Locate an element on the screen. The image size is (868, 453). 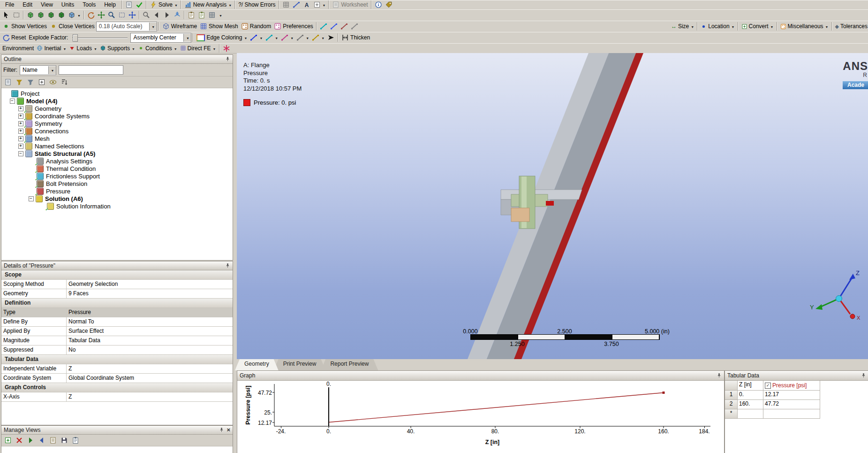
annotation-options-button is located at coordinates (320, 5).